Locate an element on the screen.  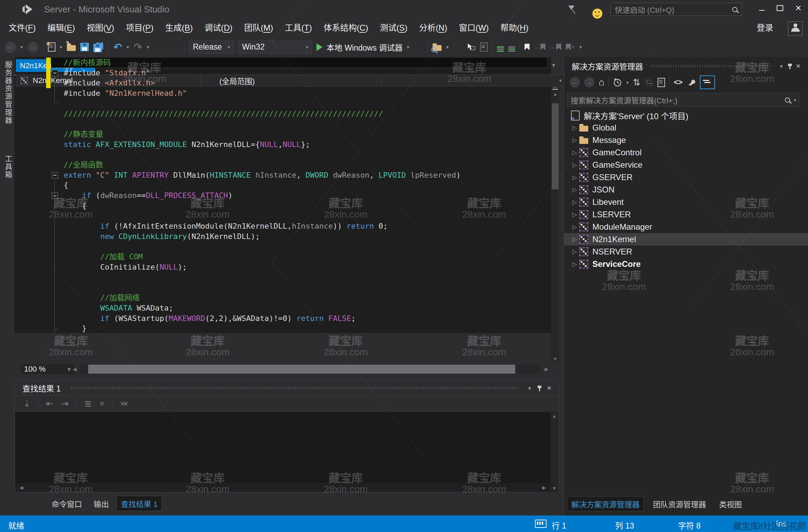
redo-dropdown-icon: ▾ is located at coordinates (148, 47).